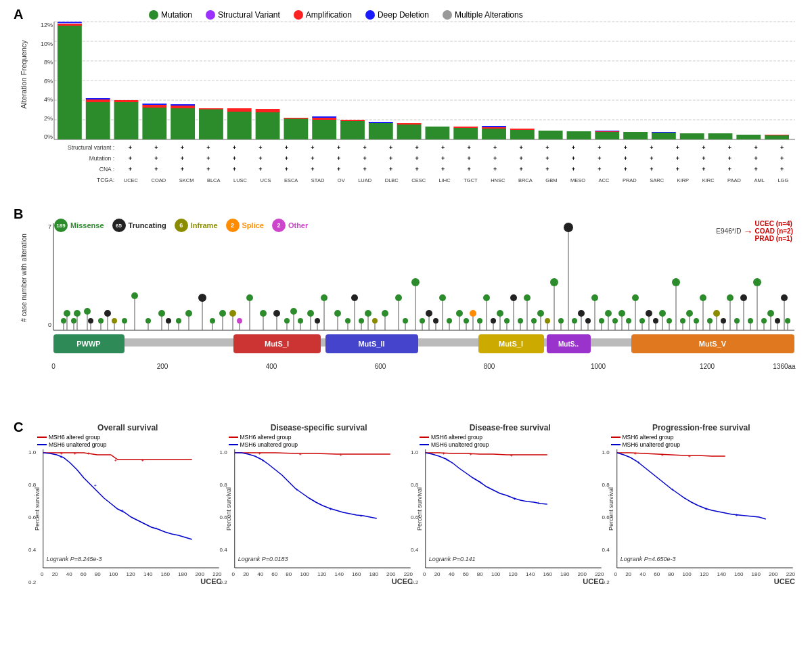 The height and width of the screenshot is (647, 812). Describe the element at coordinates (128, 441) in the screenshot. I see `survival-legend-overall: MSH6 altered group MSH6 unaltered group` at that location.